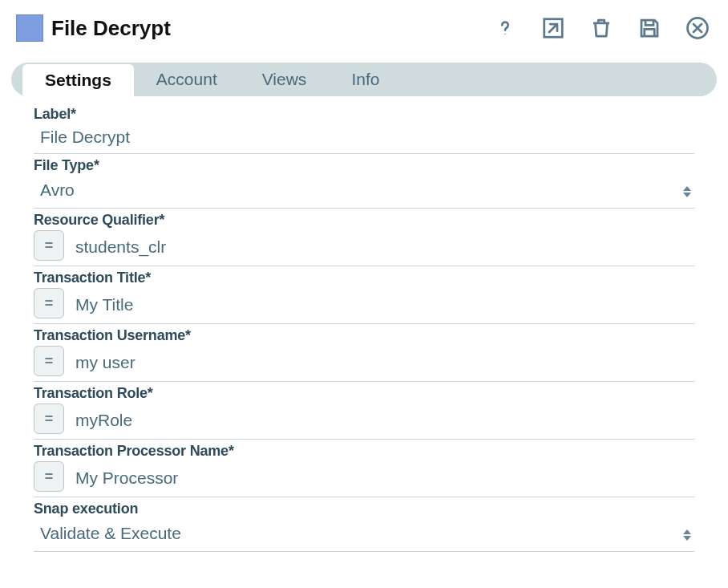 The width and height of the screenshot is (728, 588). Describe the element at coordinates (364, 139) in the screenshot. I see `label-input` at that location.